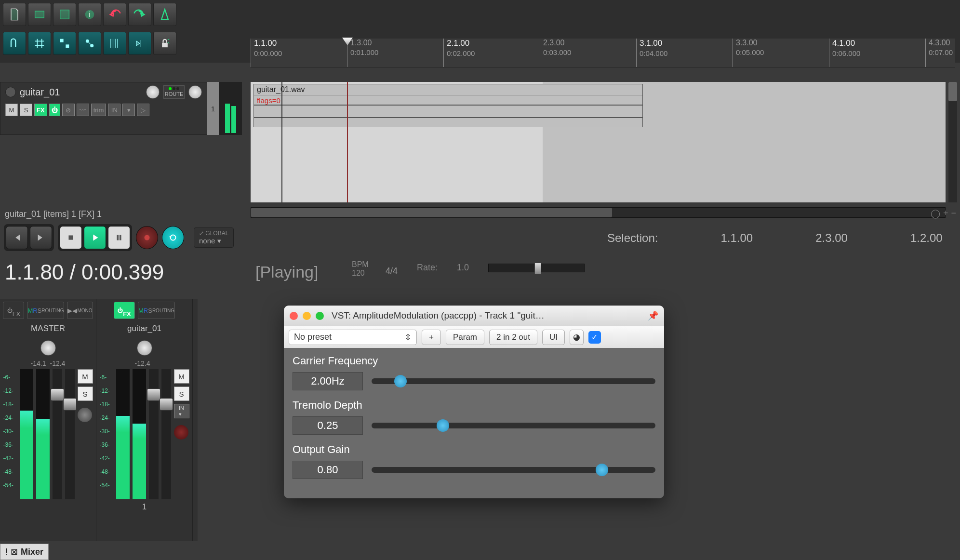 Image resolution: width=960 pixels, height=560 pixels. I want to click on preset-add-button: +, so click(431, 337).